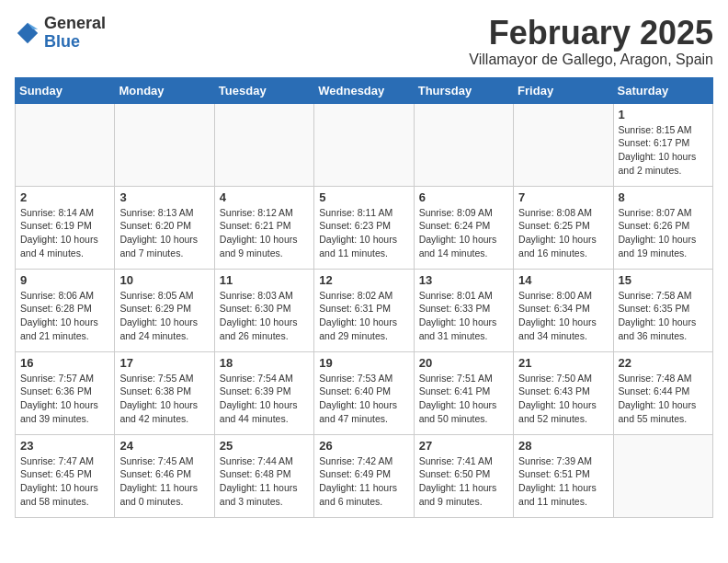 The image size is (728, 563). Describe the element at coordinates (265, 445) in the screenshot. I see `day-number: 25` at that location.